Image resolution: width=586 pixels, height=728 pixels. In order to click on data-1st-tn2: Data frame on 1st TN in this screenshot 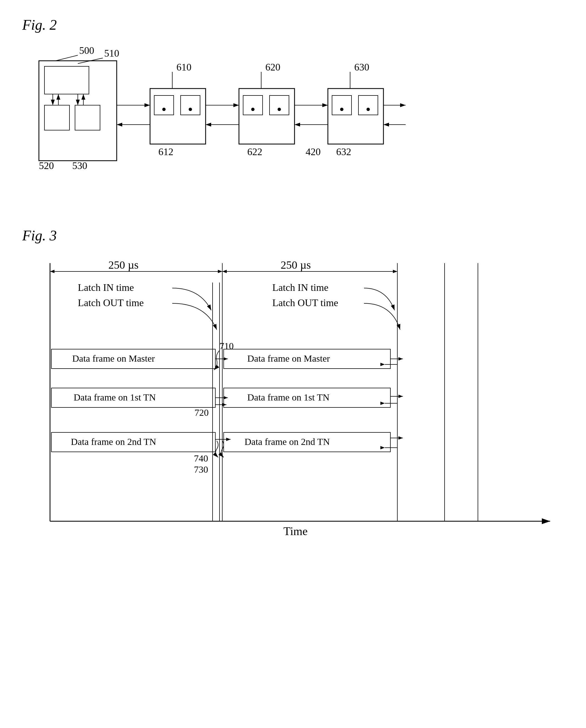, I will do `click(289, 397)`.